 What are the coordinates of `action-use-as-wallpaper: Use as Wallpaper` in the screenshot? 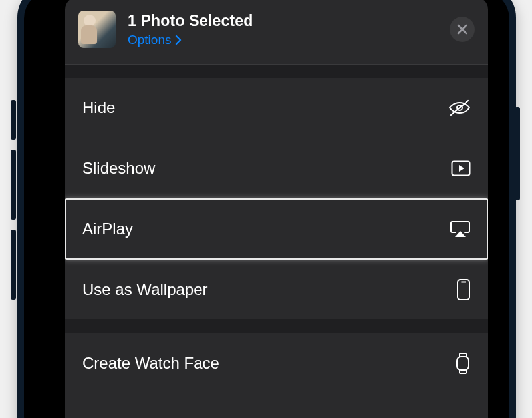 It's located at (277, 289).